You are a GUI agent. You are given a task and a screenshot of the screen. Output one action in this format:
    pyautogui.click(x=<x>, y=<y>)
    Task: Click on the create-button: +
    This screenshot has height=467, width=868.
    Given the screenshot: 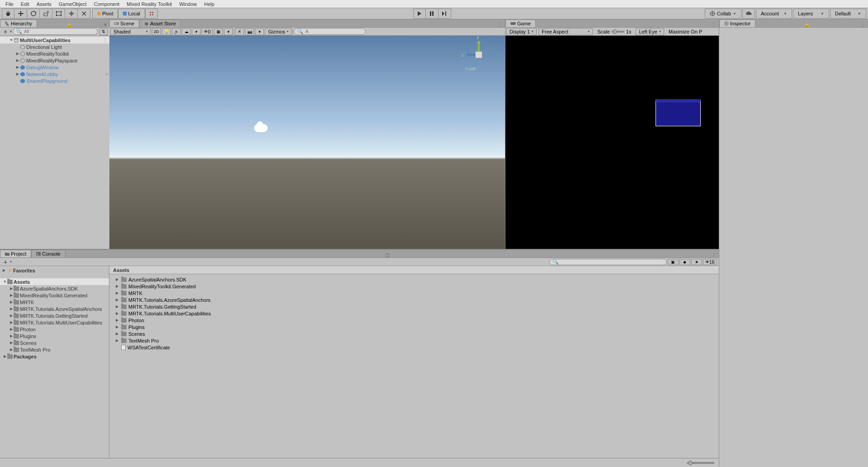 What is the action you would take?
    pyautogui.click(x=5, y=32)
    